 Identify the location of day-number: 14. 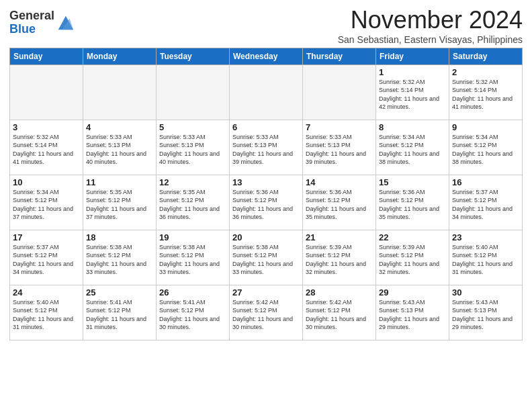
(339, 183).